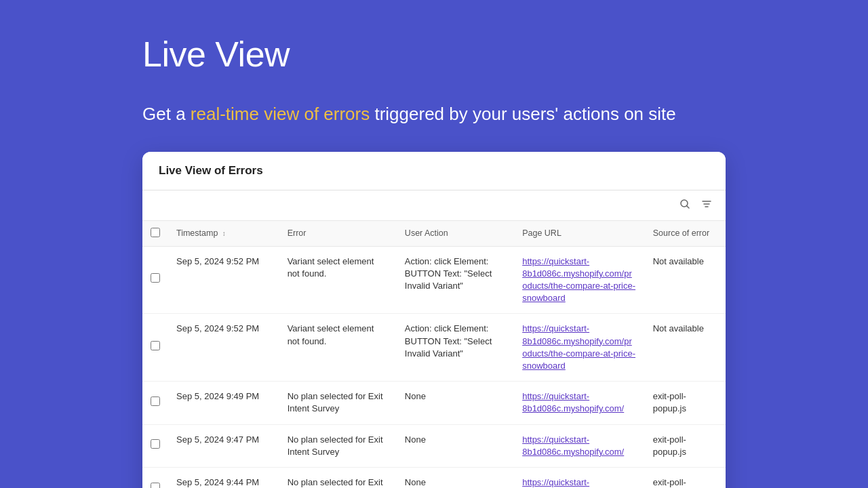  What do you see at coordinates (224, 477) in the screenshot?
I see `row-timestamp: Sep 5, 2024 9:44 PM` at bounding box center [224, 477].